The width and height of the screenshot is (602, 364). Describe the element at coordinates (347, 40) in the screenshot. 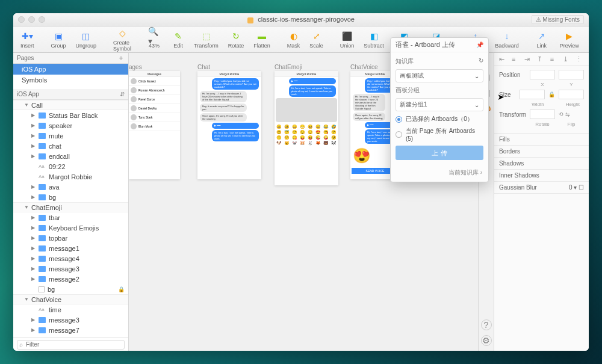

I see `union-button: ⬛Union` at that location.